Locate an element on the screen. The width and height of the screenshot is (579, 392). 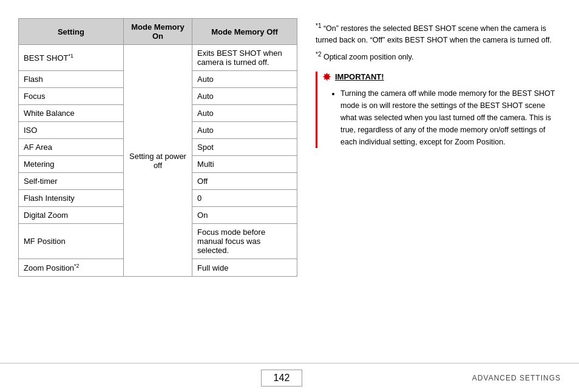
mode-off-cell: Multi is located at coordinates (245, 164).